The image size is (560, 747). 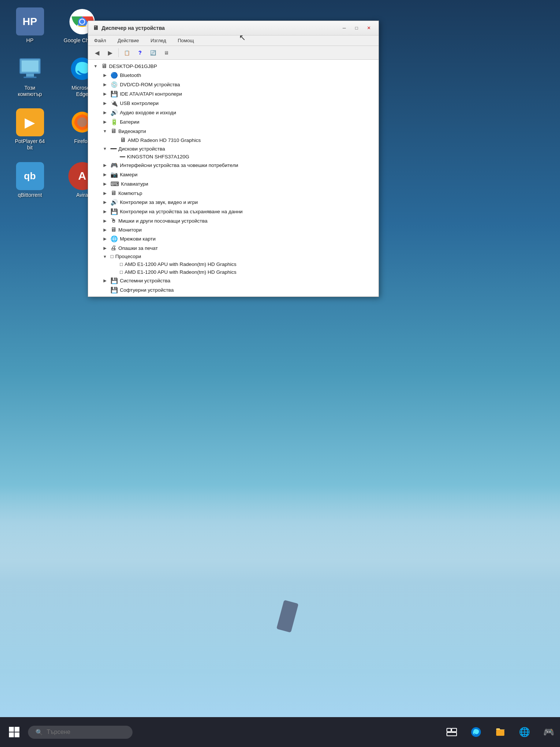 I want to click on help-button: ?, so click(x=140, y=53).